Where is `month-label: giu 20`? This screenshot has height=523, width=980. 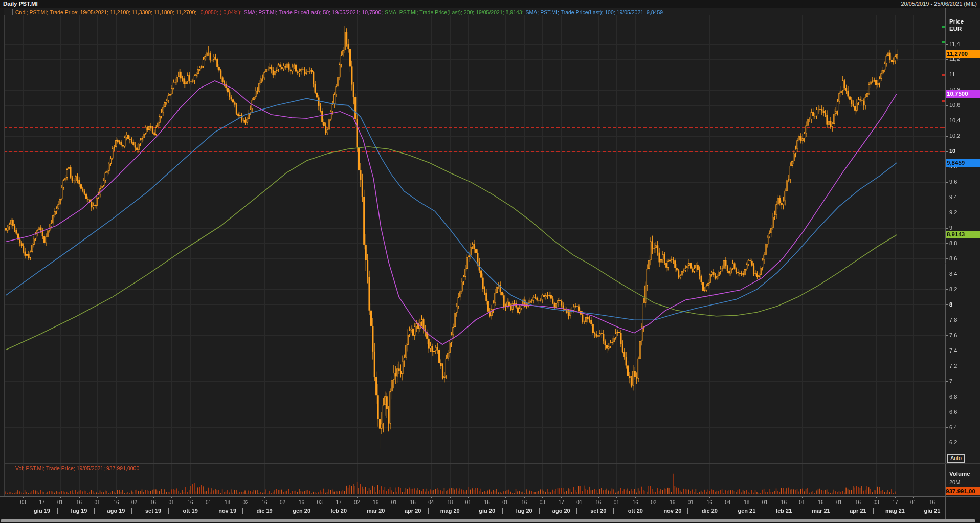 month-label: giu 20 is located at coordinates (487, 511).